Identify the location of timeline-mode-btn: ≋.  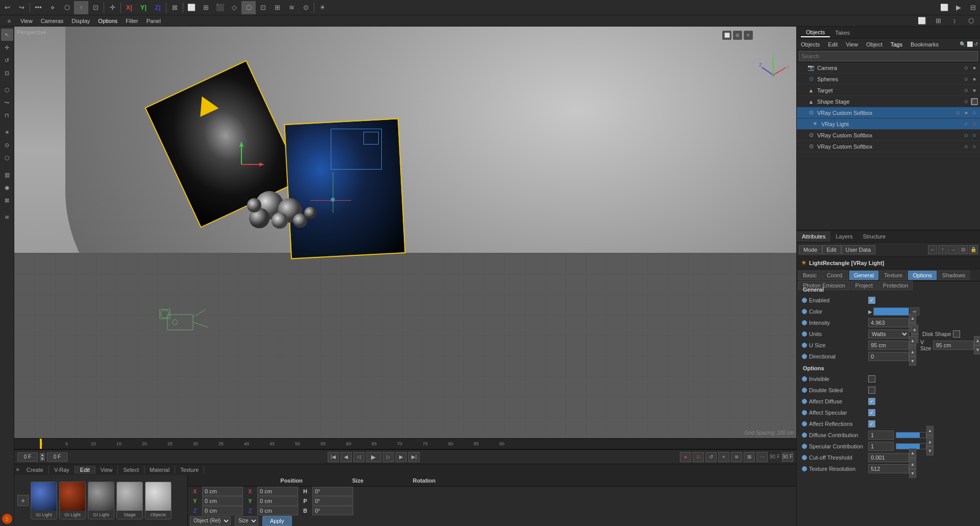
(737, 457).